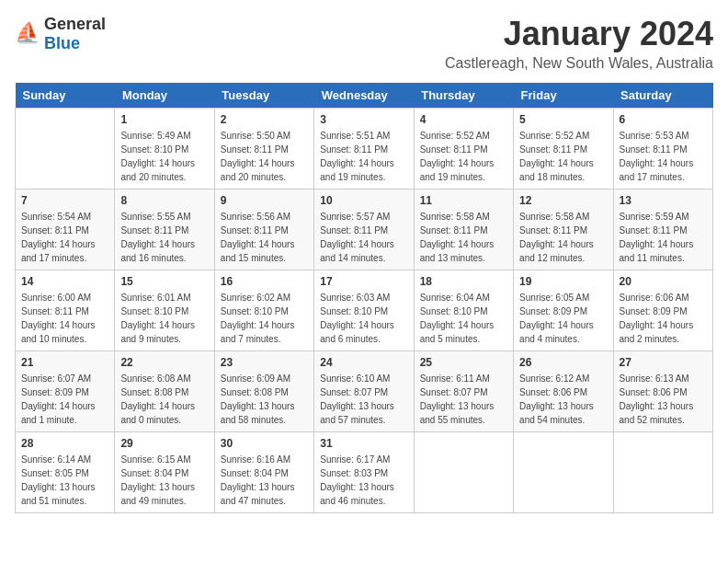 The width and height of the screenshot is (728, 563). Describe the element at coordinates (75, 24) in the screenshot. I see `logo-text-general: General` at that location.